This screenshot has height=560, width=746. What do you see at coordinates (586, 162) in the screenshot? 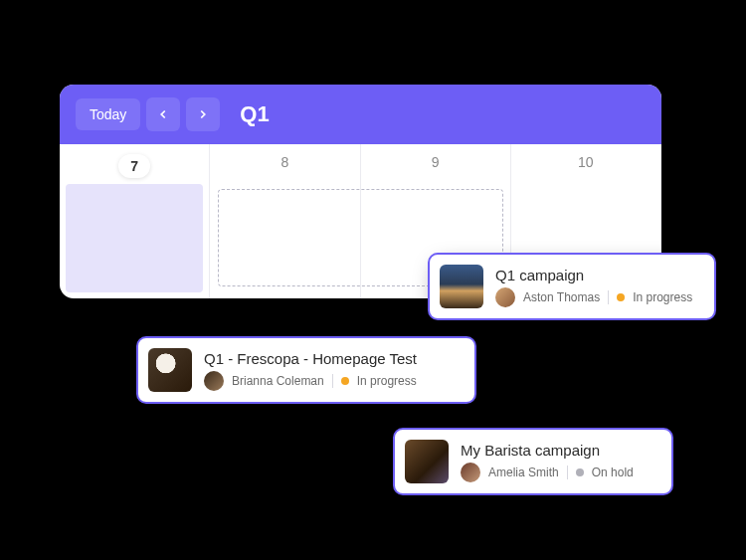
I see `day-number: 10` at bounding box center [586, 162].